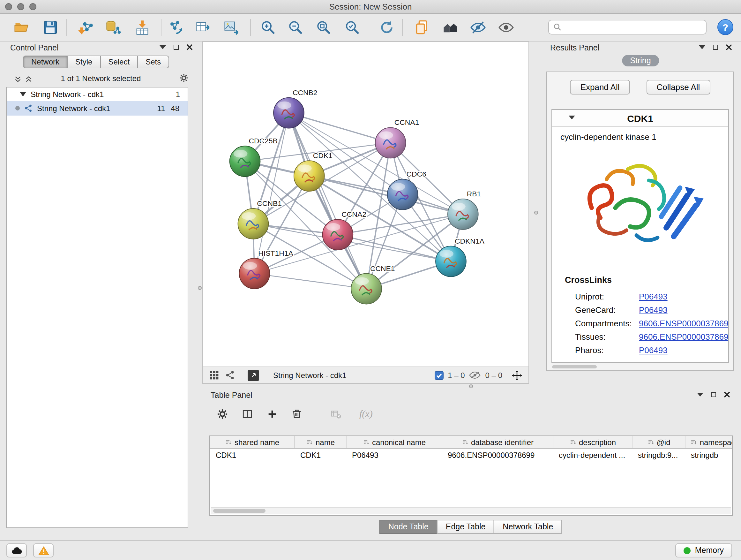 The width and height of the screenshot is (741, 560). Describe the element at coordinates (230, 375) in the screenshot. I see `network-share-icon` at that location.